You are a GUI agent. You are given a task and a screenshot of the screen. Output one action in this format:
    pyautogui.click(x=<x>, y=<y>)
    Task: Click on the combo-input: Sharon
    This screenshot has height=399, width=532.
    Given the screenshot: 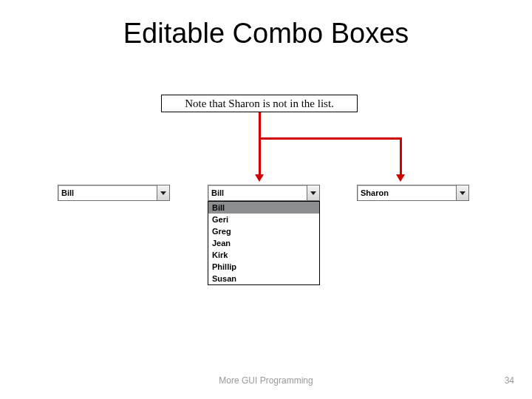 What is the action you would take?
    pyautogui.click(x=406, y=193)
    